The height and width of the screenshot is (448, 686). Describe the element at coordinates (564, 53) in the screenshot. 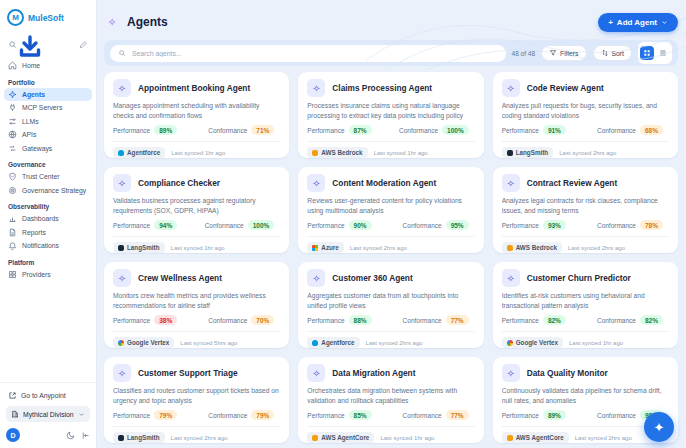

I see `filters-button: Filters` at that location.